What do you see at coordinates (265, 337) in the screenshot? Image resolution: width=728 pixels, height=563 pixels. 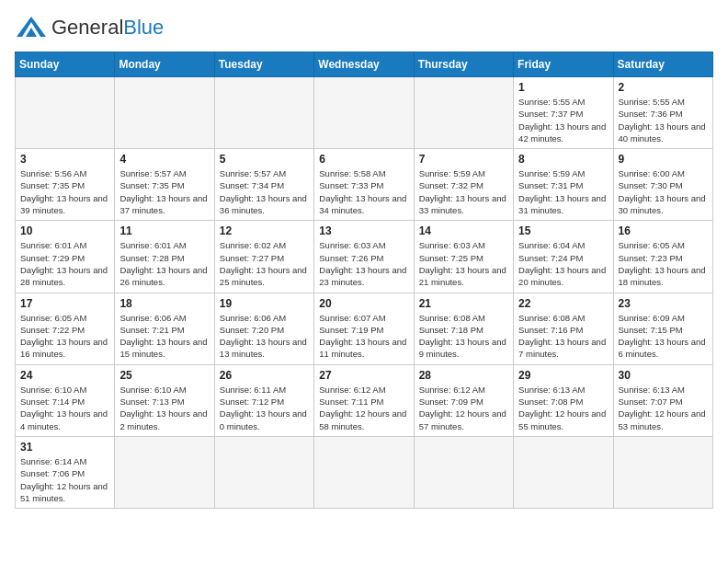 I see `day-info: Sunrise: 6:06 AM Sunset: 7:20 PM Dayligh…` at bounding box center [265, 337].